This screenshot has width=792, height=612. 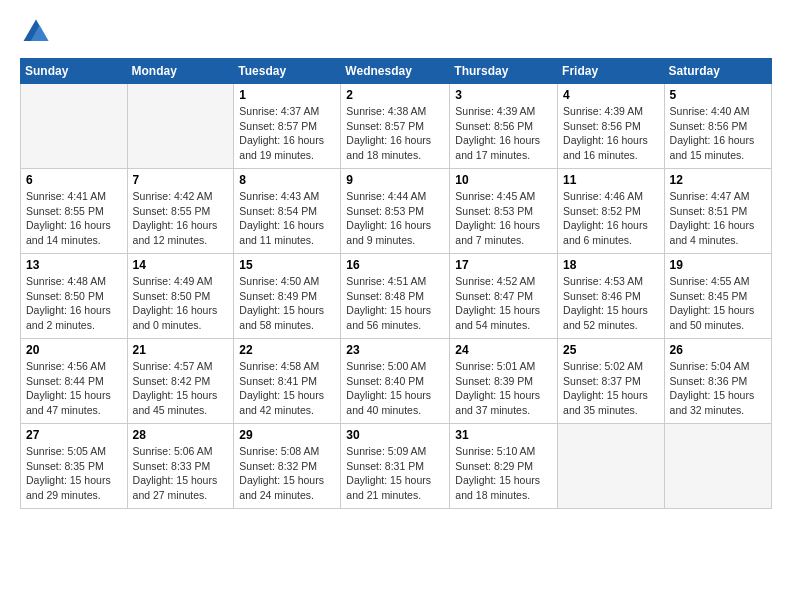 I want to click on calendar-cell: 17Sunrise: 4:52 AMSunset: 8:47 PMDayligh…, so click(x=504, y=296).